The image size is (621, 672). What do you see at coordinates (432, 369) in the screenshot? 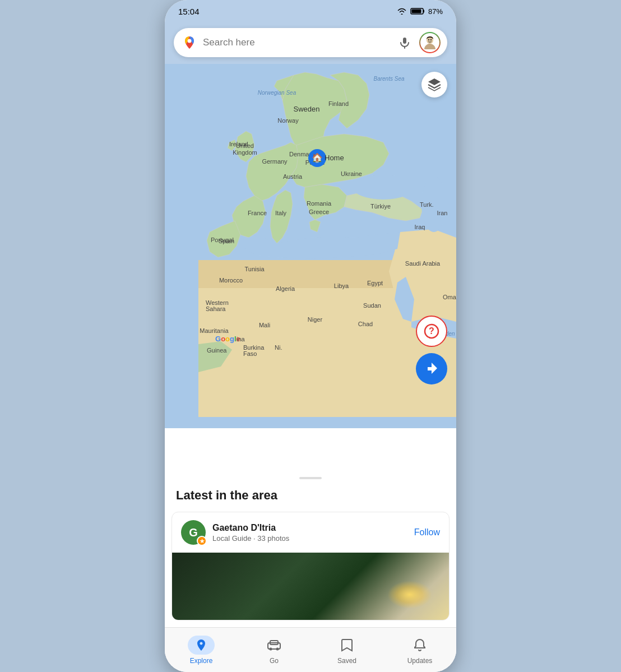
I see `directions-button` at bounding box center [432, 369].